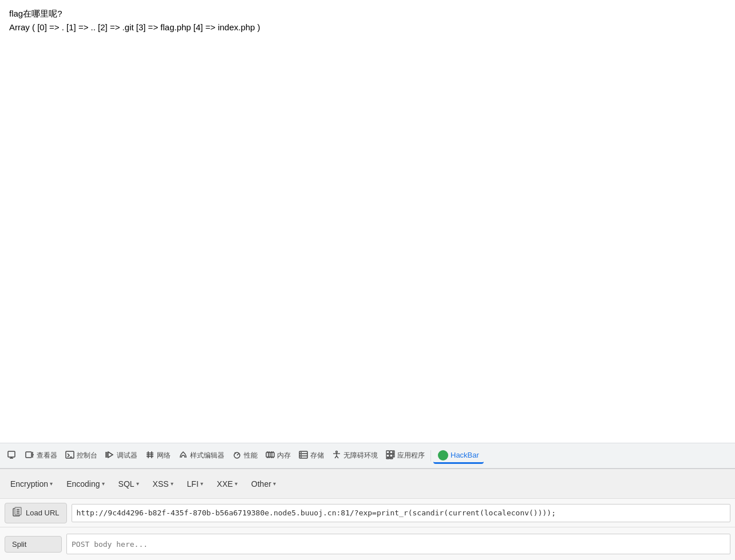 The width and height of the screenshot is (735, 560). What do you see at coordinates (121, 455) in the screenshot?
I see `devtools-debugger-btn: 调试器` at bounding box center [121, 455].